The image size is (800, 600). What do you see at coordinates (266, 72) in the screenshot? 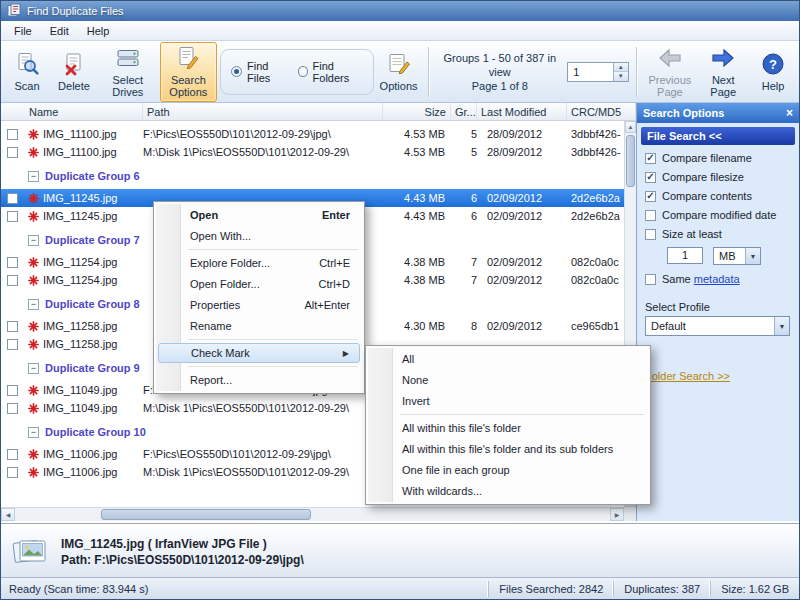
I see `find-files-label: Find Files` at bounding box center [266, 72].